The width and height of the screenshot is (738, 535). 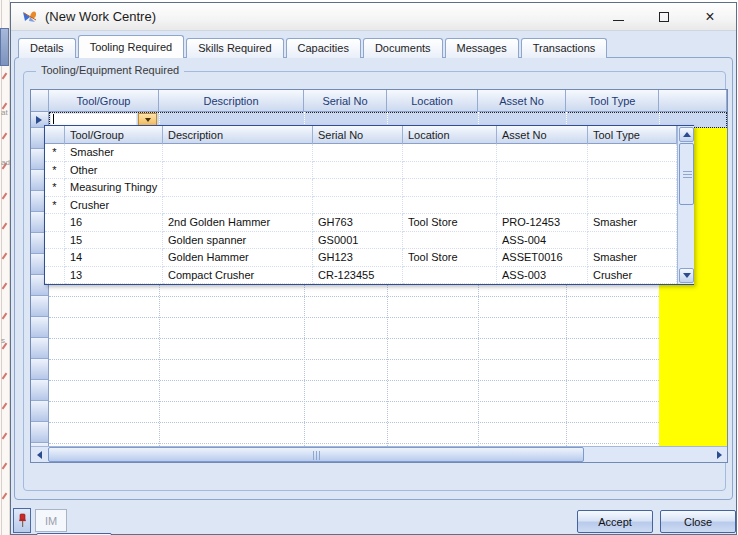 I want to click on dropdown-cell-tool_group: Other, so click(x=114, y=171).